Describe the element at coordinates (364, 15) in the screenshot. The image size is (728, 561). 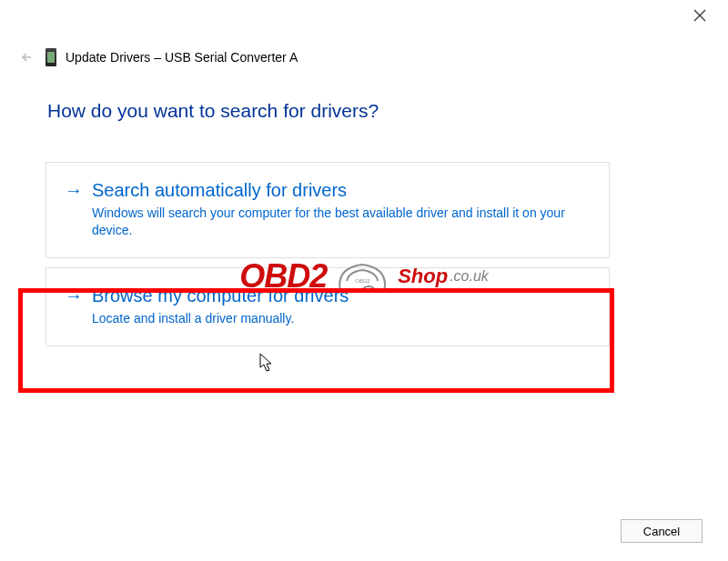
I see `window-titlebar` at that location.